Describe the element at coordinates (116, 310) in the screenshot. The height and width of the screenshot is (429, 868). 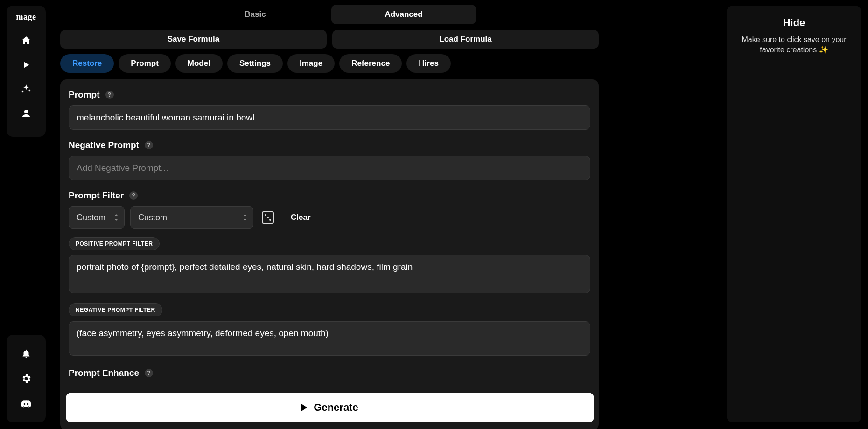
I see `negative-filter-pill: NEGATIVE PROMPT FILTER` at that location.